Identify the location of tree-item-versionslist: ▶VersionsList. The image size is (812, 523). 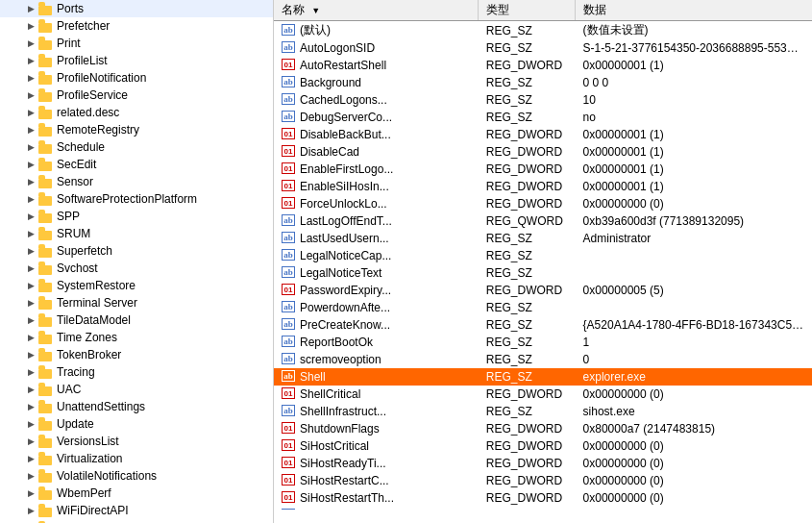
(136, 441).